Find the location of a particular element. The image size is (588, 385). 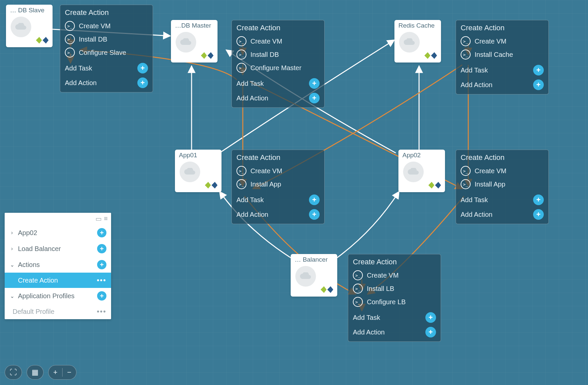

panel-load-balancer: Create Action >_Create VM >_Install LB >… is located at coordinates (394, 298).